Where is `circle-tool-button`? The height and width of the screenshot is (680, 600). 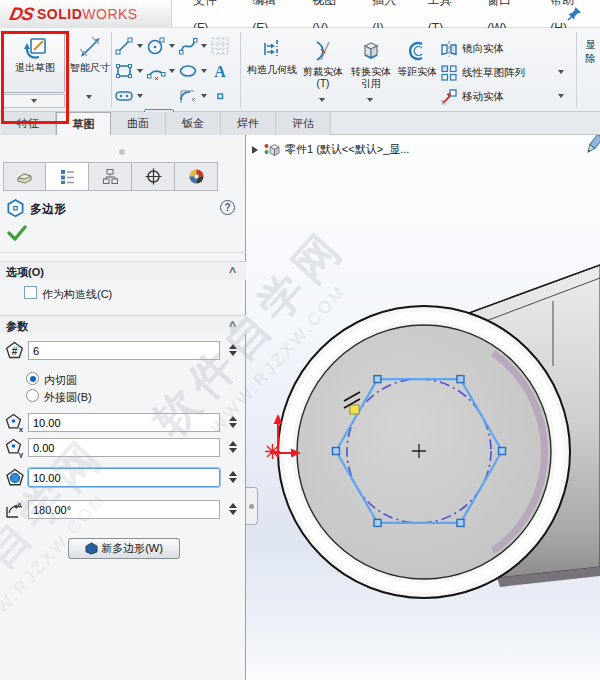 circle-tool-button is located at coordinates (161, 46).